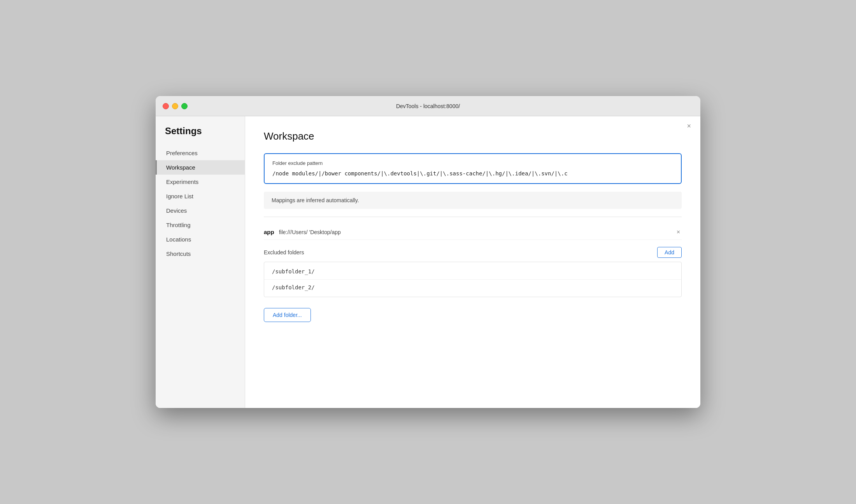  Describe the element at coordinates (473, 287) in the screenshot. I see `subfolder-item: /subfolder_2/` at that location.